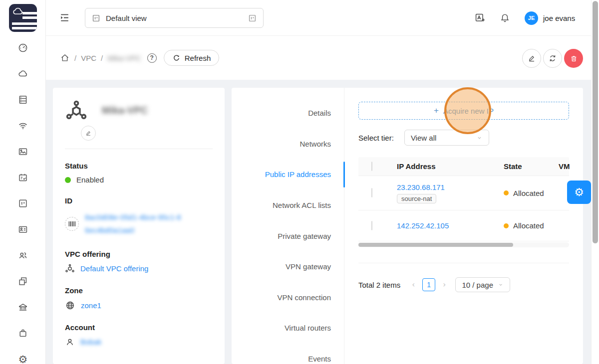 The width and height of the screenshot is (599, 364). Describe the element at coordinates (344, 175) in the screenshot. I see `active-tab-indicator` at that location.